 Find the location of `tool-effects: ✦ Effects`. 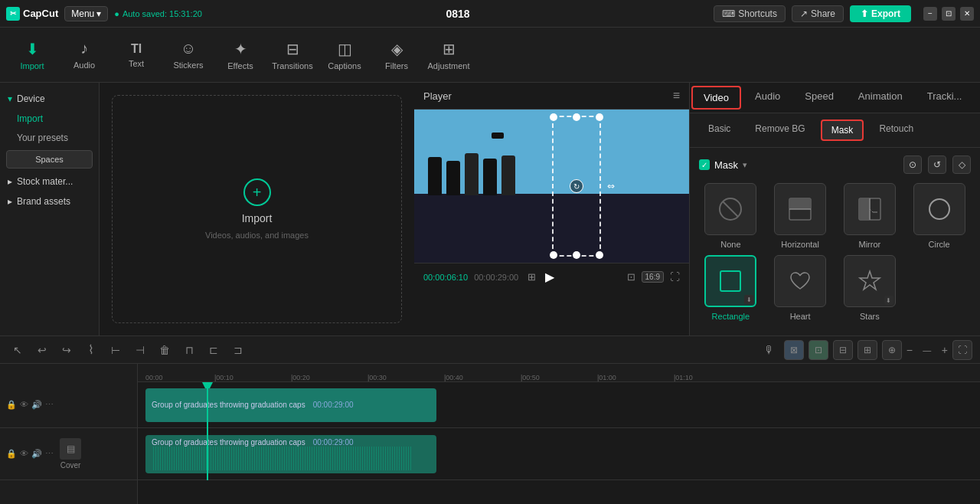

tool-effects: ✦ Effects is located at coordinates (240, 55).